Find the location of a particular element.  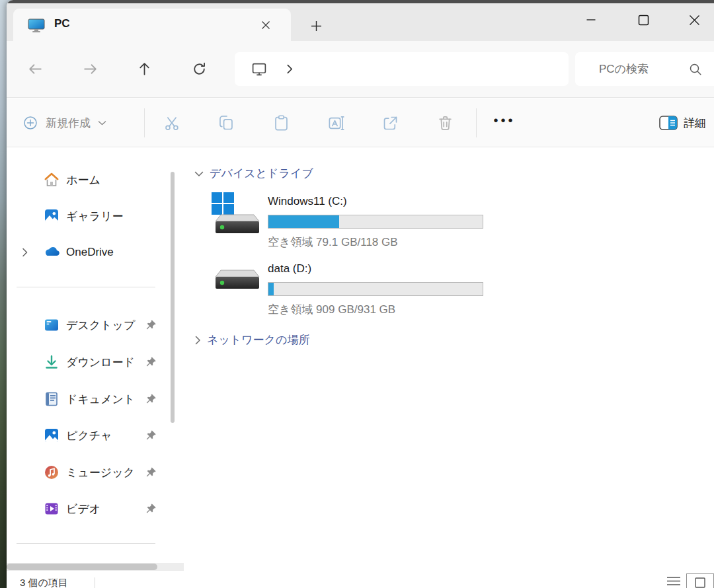

sidebar-item-label: ホーム is located at coordinates (83, 180).